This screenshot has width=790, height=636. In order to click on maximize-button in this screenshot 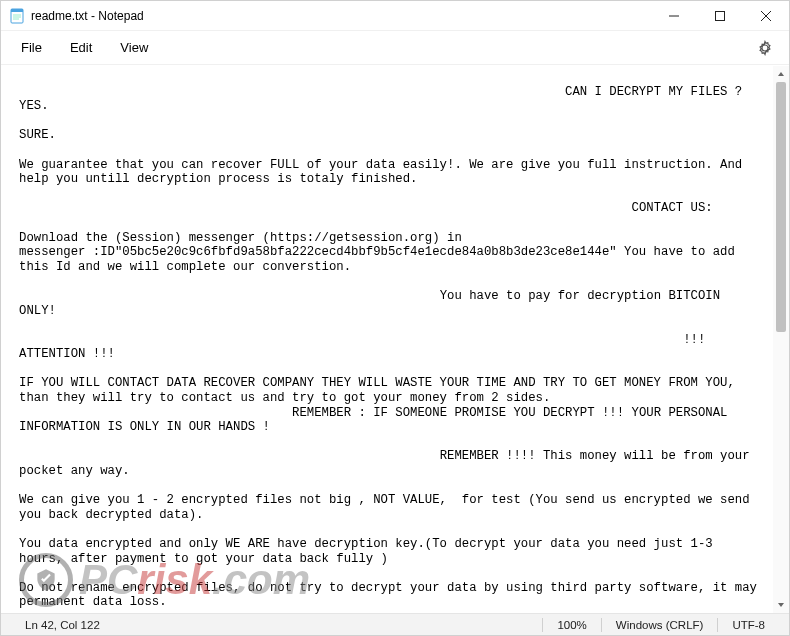, I will do `click(720, 16)`.